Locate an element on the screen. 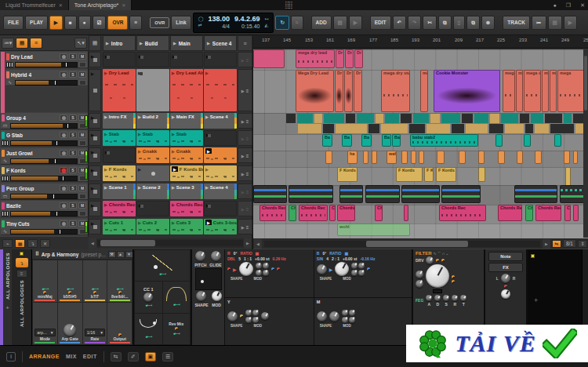  scroll-left-icon: ◀ is located at coordinates (93, 243).